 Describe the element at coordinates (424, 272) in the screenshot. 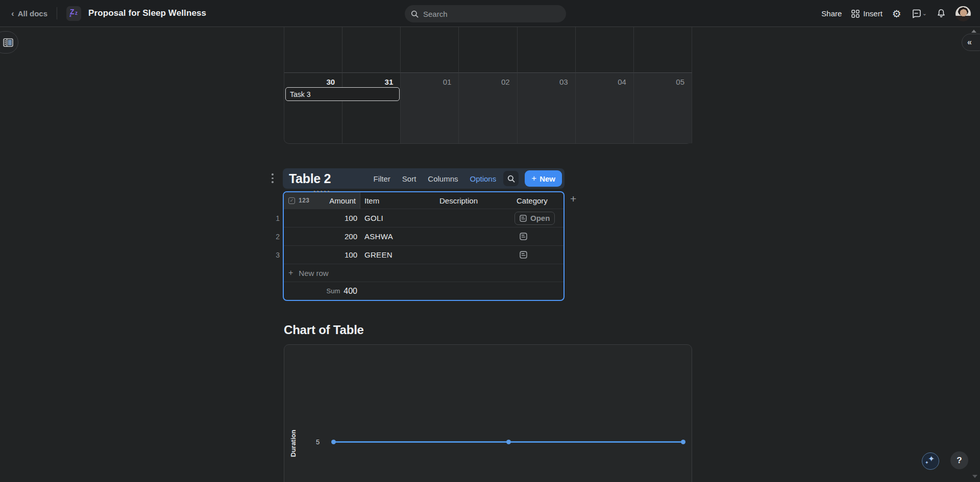

I see `add-new-row: + New row` at that location.